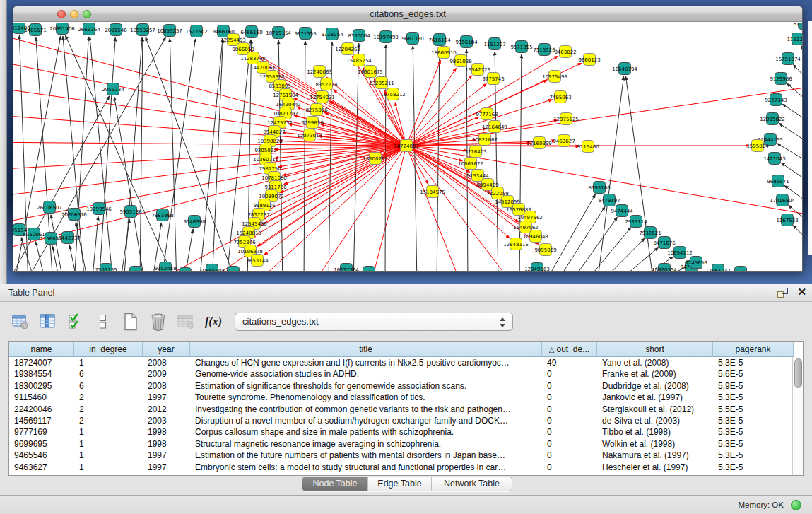 This screenshot has height=514, width=812. I want to click on network-node-label: 12240063, so click(319, 72).